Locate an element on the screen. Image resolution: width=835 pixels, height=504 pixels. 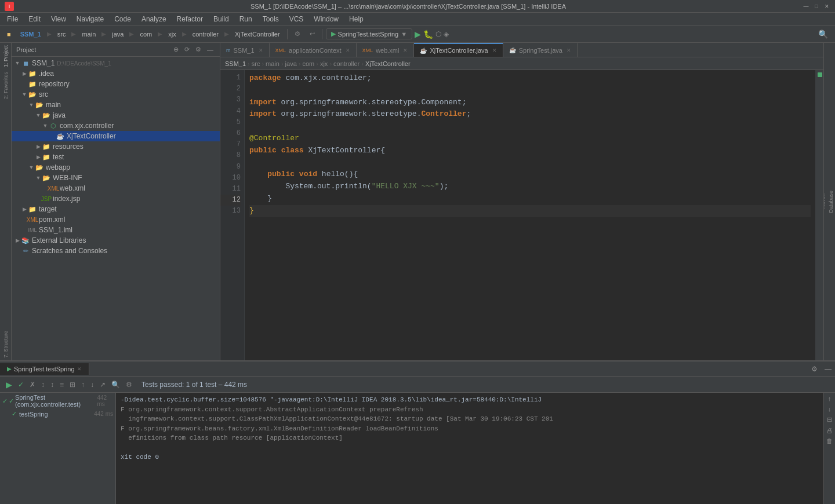
toolbar-xjx: xjx is located at coordinates (172, 34).